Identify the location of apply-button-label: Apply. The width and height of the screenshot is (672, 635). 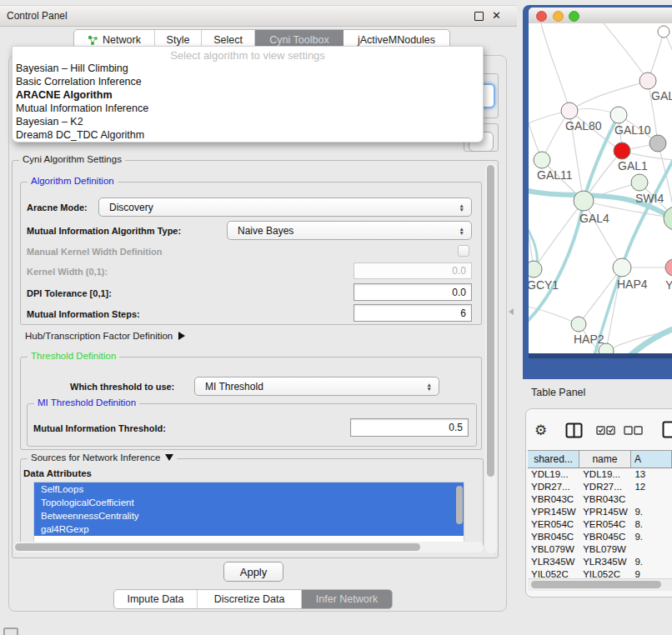
(253, 572).